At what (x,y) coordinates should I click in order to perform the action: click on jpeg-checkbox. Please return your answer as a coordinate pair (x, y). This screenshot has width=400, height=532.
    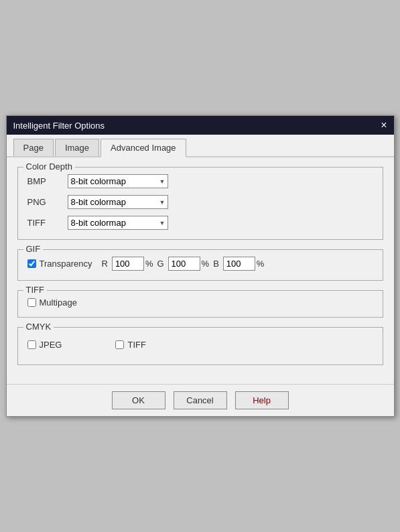
    Looking at the image, I should click on (32, 344).